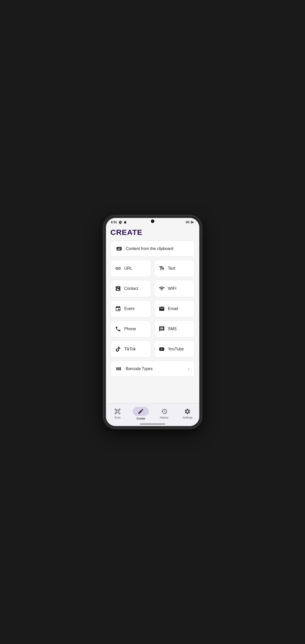  What do you see at coordinates (153, 329) in the screenshot?
I see `grid-row-4: Phone SMS` at bounding box center [153, 329].